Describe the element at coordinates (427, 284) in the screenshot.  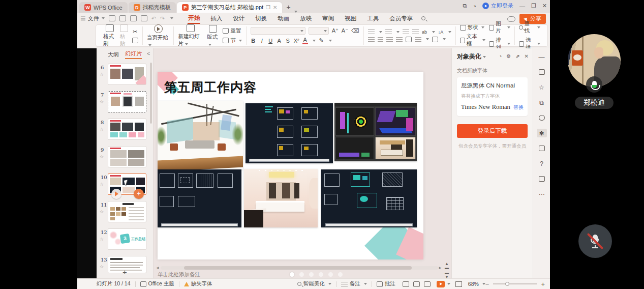
I see `reading-view-icon` at that location.